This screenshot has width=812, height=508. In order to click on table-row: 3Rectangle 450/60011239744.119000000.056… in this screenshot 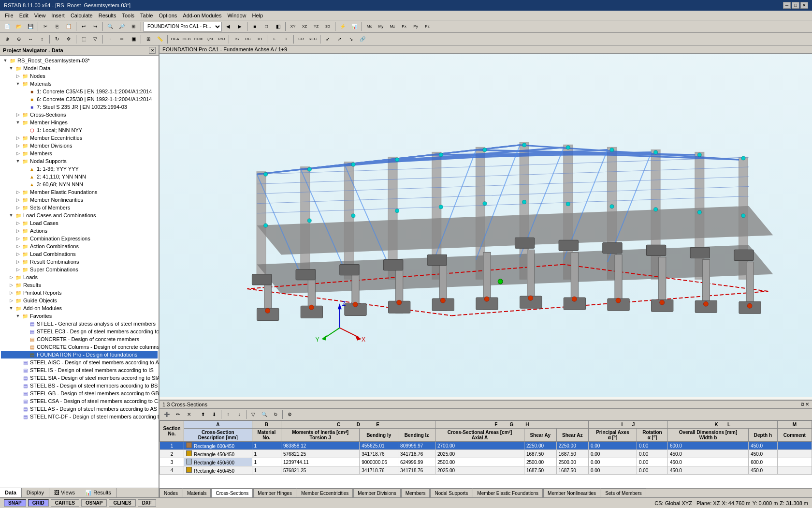, I will do `click(486, 463)`.